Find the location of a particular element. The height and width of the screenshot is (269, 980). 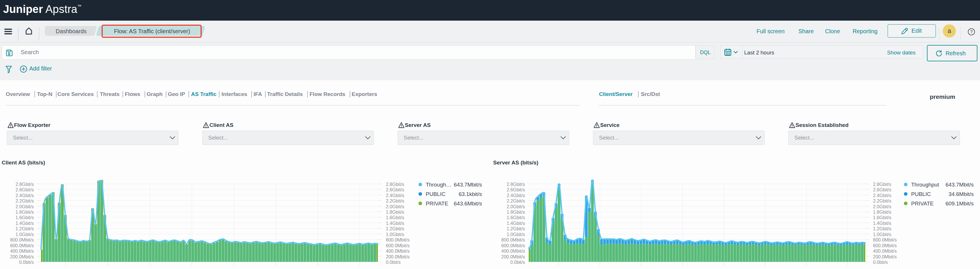

svg-text: 609.1Mbit/s is located at coordinates (959, 204).